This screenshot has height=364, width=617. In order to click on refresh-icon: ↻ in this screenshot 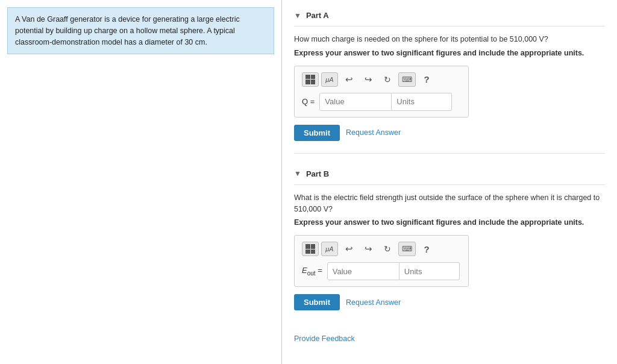, I will do `click(387, 80)`.